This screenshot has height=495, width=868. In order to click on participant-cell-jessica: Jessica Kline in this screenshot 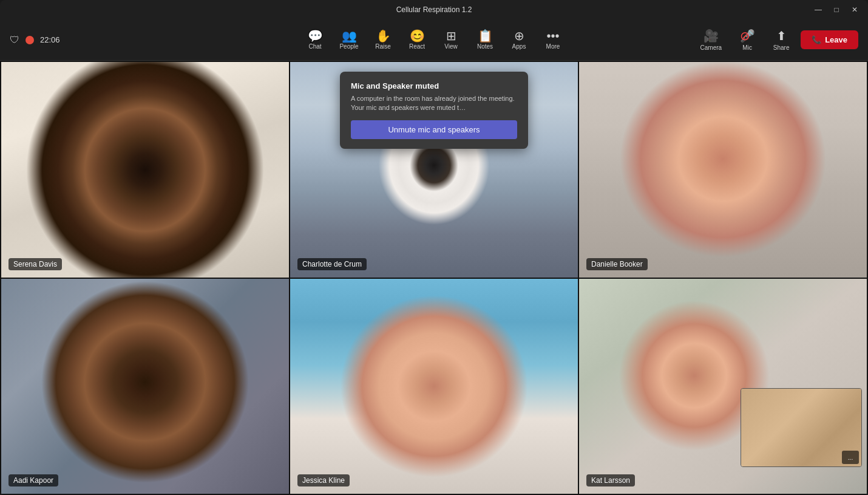, I will do `click(434, 386)`.